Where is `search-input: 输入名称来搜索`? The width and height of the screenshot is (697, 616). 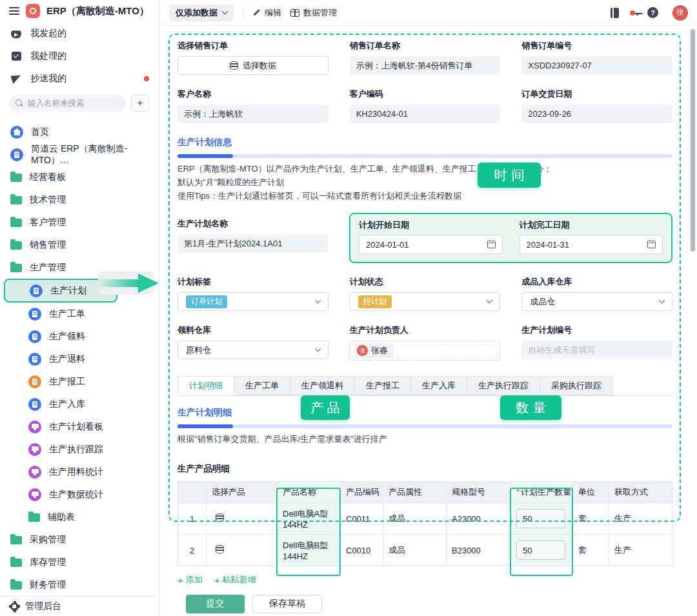 search-input: 输入名称来搜索 is located at coordinates (67, 103).